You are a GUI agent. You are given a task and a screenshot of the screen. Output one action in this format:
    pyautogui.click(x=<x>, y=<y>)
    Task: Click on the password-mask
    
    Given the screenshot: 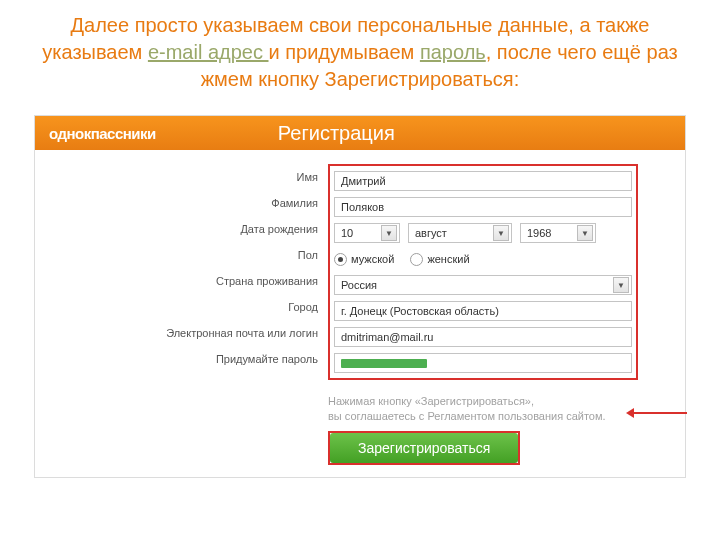 What is the action you would take?
    pyautogui.click(x=384, y=364)
    